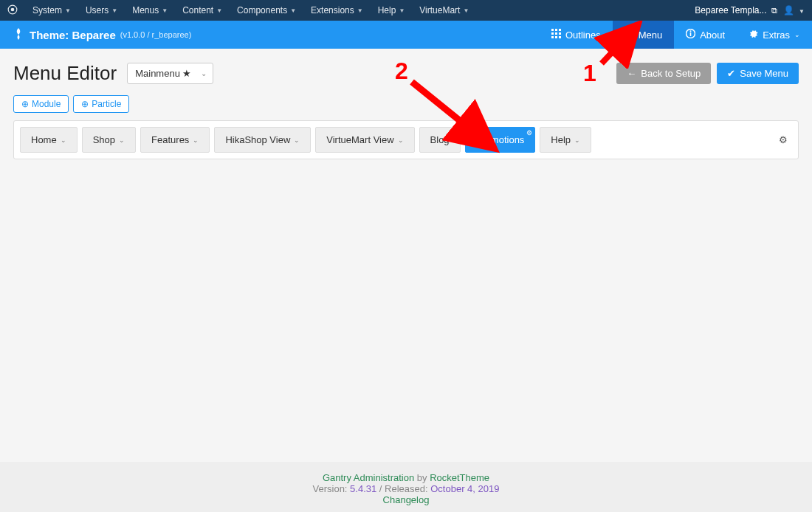  I want to click on admin-menu-extensions: Extensions▼, so click(337, 10).